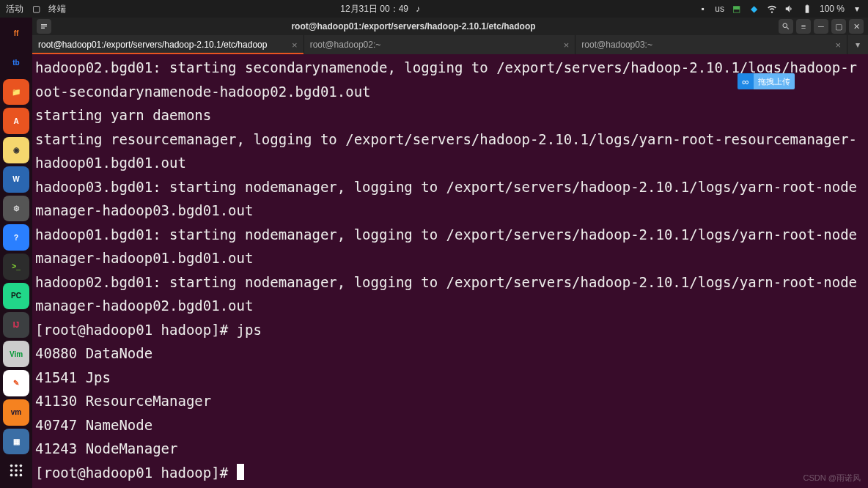 This screenshot has width=868, height=488. What do you see at coordinates (15, 9) in the screenshot?
I see `activities-button: 活动` at bounding box center [15, 9].